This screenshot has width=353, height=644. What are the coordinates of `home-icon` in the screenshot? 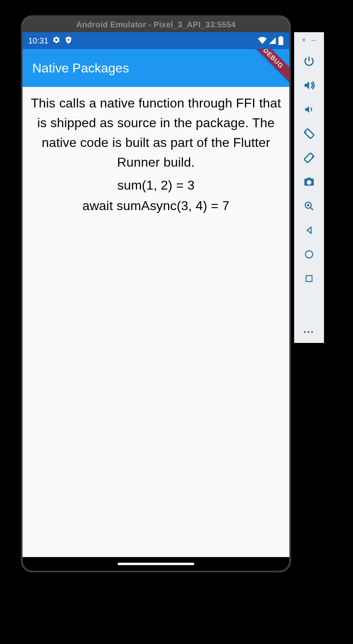 It's located at (309, 254).